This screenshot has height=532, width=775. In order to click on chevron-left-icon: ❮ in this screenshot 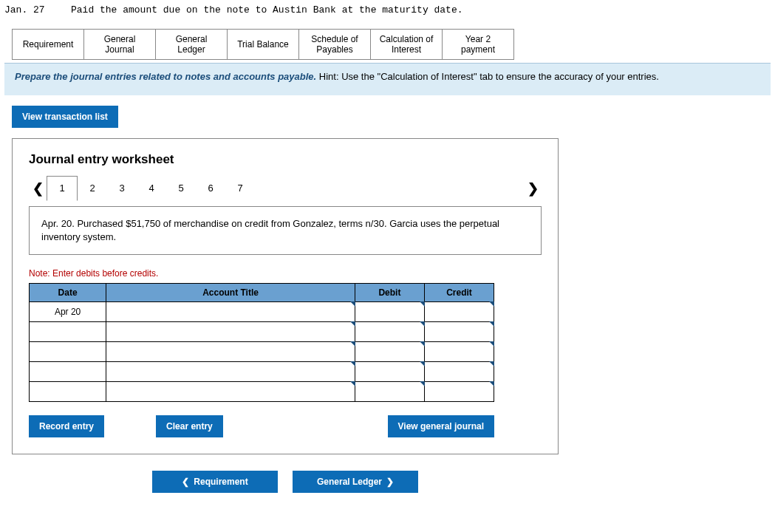, I will do `click(185, 482)`.